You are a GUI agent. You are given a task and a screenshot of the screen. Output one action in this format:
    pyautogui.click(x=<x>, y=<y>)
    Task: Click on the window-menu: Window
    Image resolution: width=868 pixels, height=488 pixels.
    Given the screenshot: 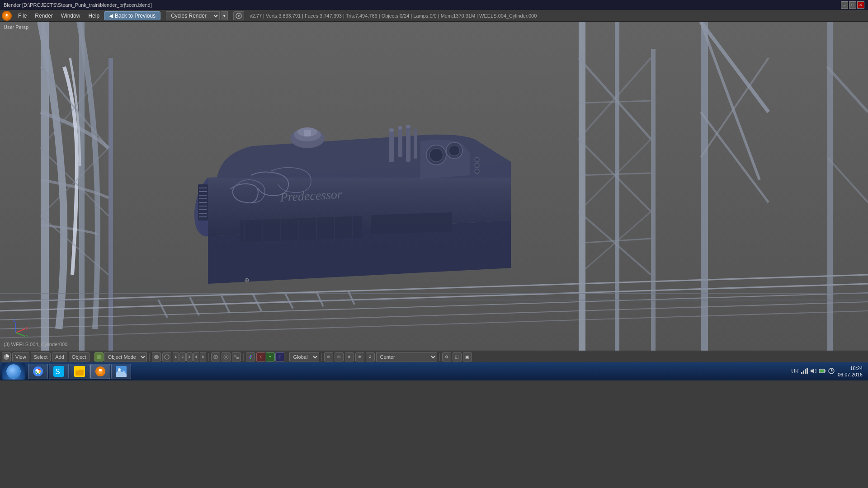 What is the action you would take?
    pyautogui.click(x=71, y=16)
    